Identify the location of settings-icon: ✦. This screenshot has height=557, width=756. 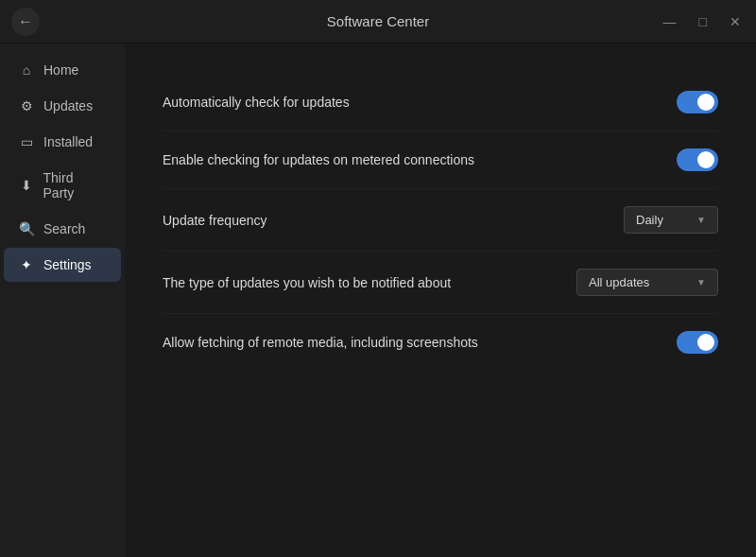
(26, 265).